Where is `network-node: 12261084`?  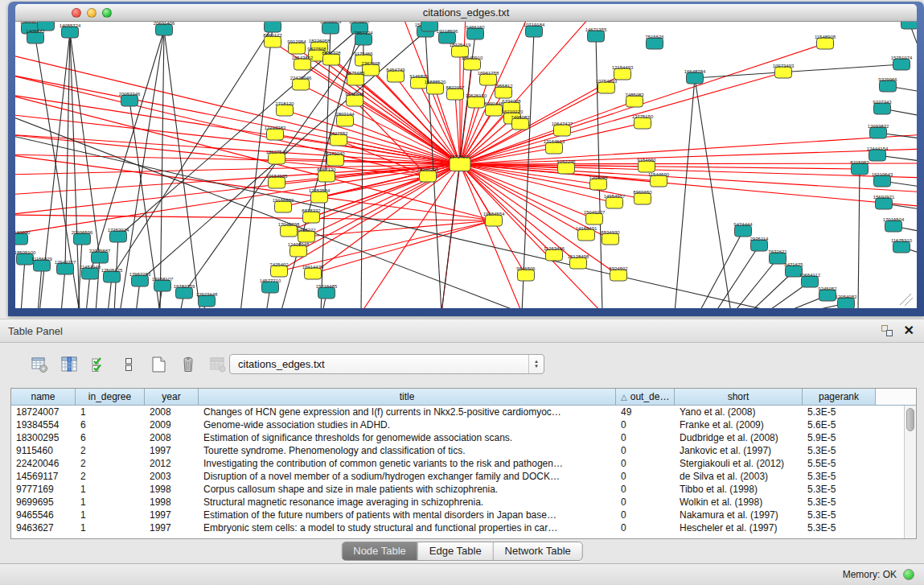 network-node: 12261084 is located at coordinates (908, 26).